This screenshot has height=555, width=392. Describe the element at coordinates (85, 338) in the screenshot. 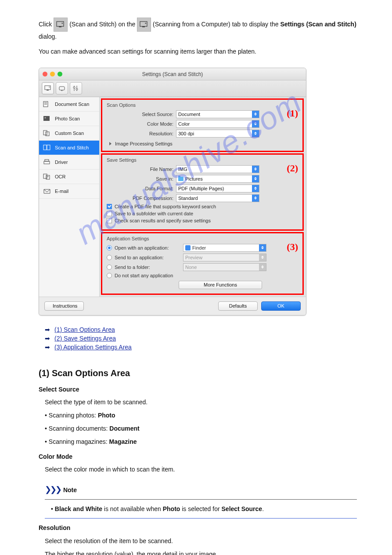

I see `link-save-settings: (2) Save Settings Area` at that location.